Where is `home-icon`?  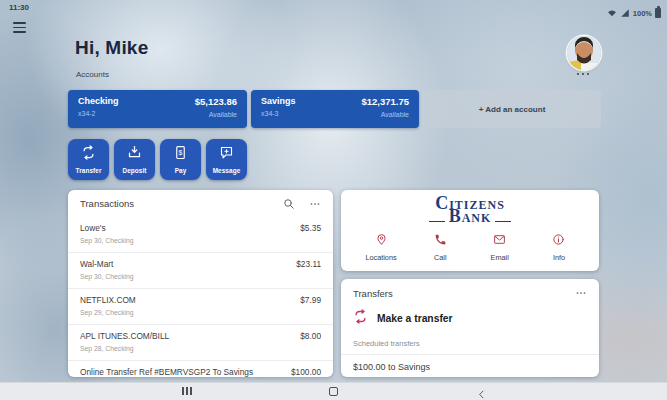
home-icon is located at coordinates (334, 392).